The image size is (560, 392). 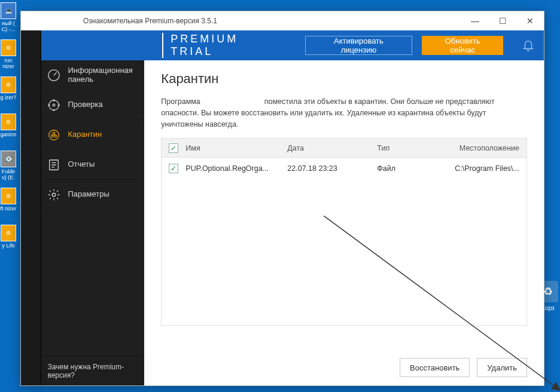 I want to click on cell-name: PUP.Optional.RegOrga..., so click(x=236, y=169).